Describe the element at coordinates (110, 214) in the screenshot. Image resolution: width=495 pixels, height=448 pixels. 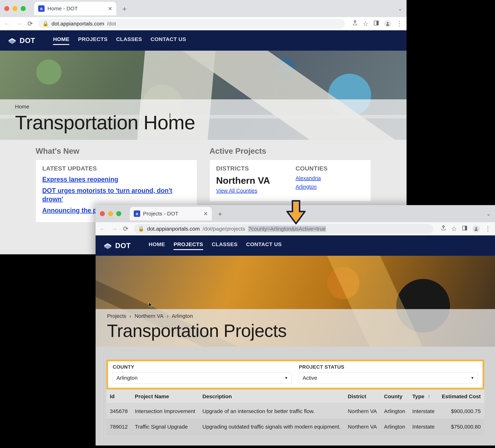
I see `window-controls` at that location.